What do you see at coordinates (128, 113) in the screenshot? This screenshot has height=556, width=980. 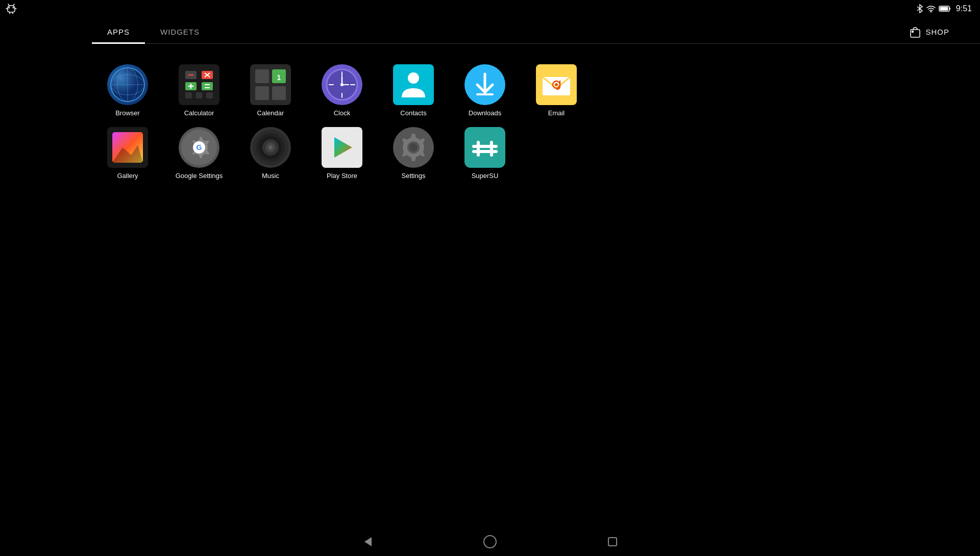 I see `browser-label: Browser` at bounding box center [128, 113].